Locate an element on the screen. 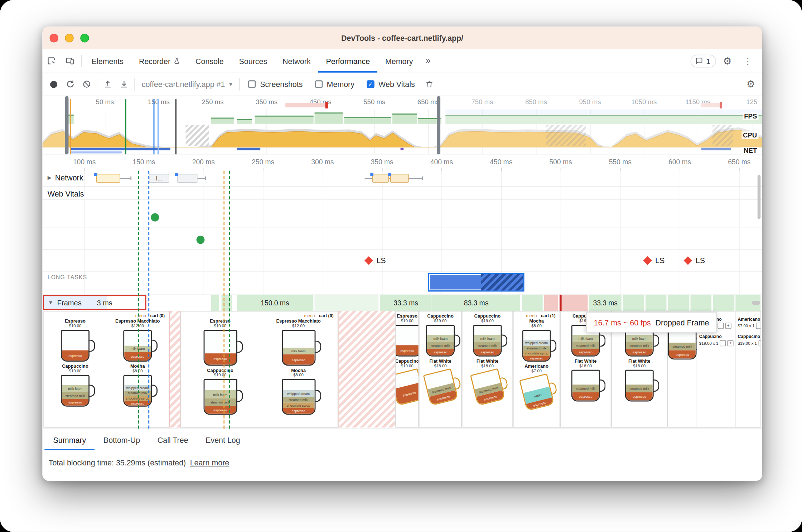 The height and width of the screenshot is (532, 802). record-icon is located at coordinates (54, 84).